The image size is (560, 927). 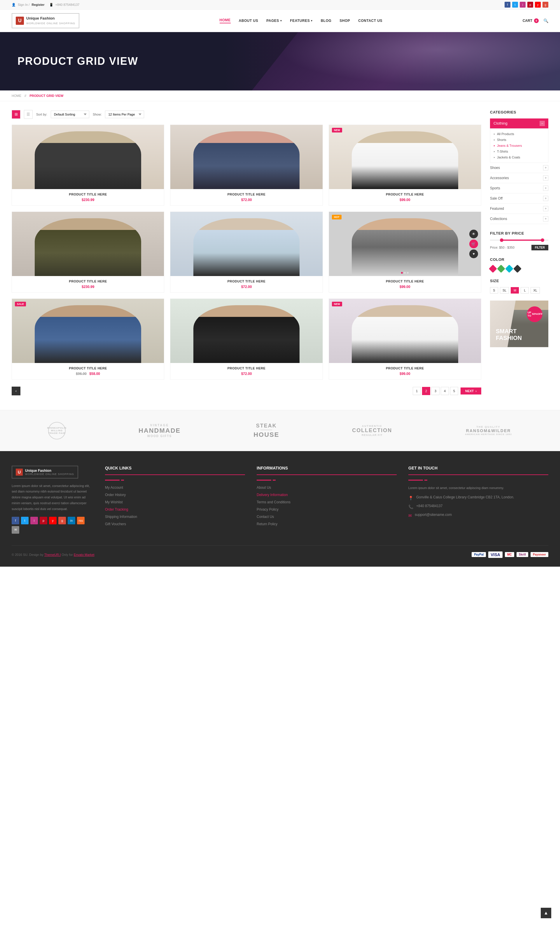 I want to click on footer-youtube-icon: y, so click(x=53, y=521).